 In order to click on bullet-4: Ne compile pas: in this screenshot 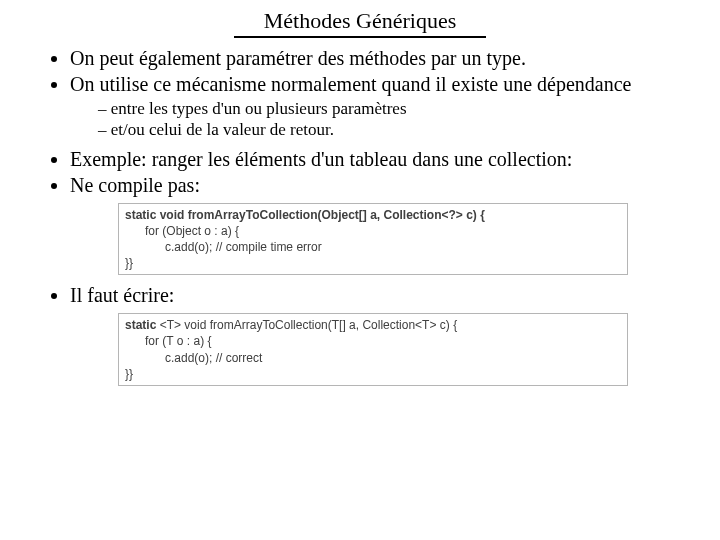, I will do `click(380, 185)`.